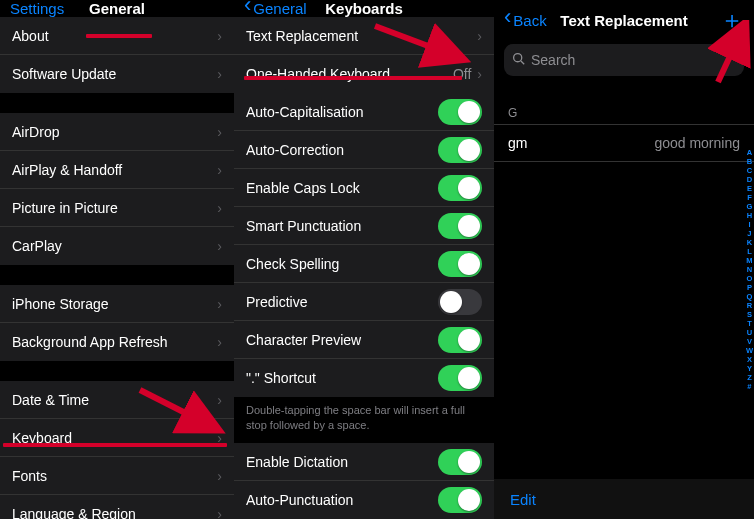 The image size is (754, 519). What do you see at coordinates (364, 226) in the screenshot?
I see `settings-row: Smart Punctuation` at bounding box center [364, 226].